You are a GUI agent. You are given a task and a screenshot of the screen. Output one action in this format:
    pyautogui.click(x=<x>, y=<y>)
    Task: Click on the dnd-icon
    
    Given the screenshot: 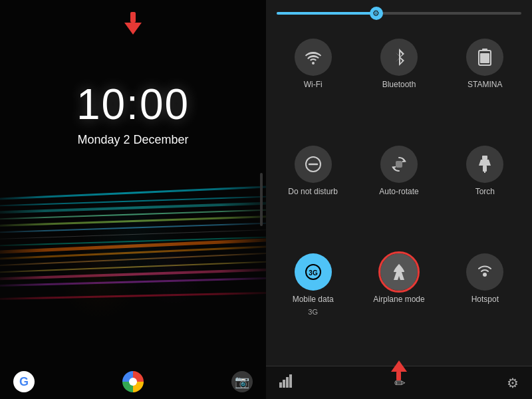 What is the action you would take?
    pyautogui.click(x=313, y=164)
    